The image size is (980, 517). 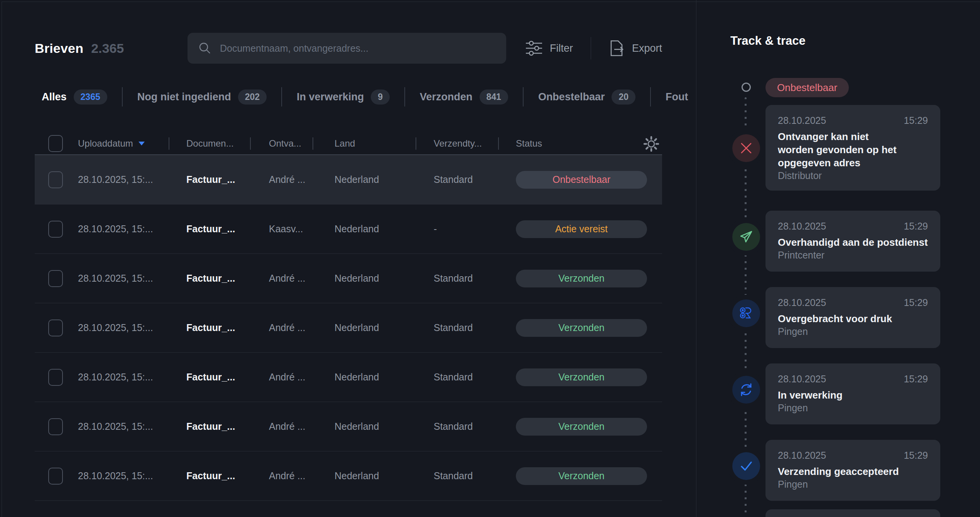 What do you see at coordinates (56, 144) in the screenshot?
I see `select-all-checkbox` at bounding box center [56, 144].